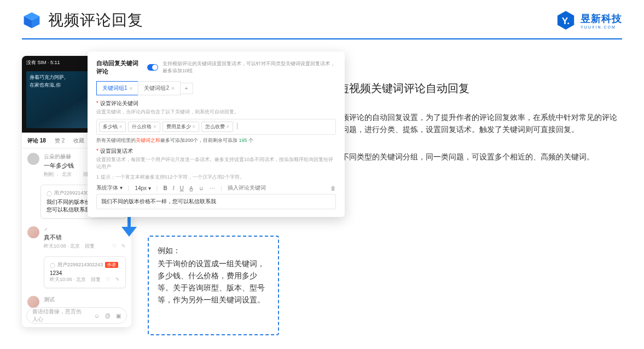 The image size is (644, 349). Describe the element at coordinates (601, 27) in the screenshot. I see `brand-name-en: YUUXIN.COM` at that location.